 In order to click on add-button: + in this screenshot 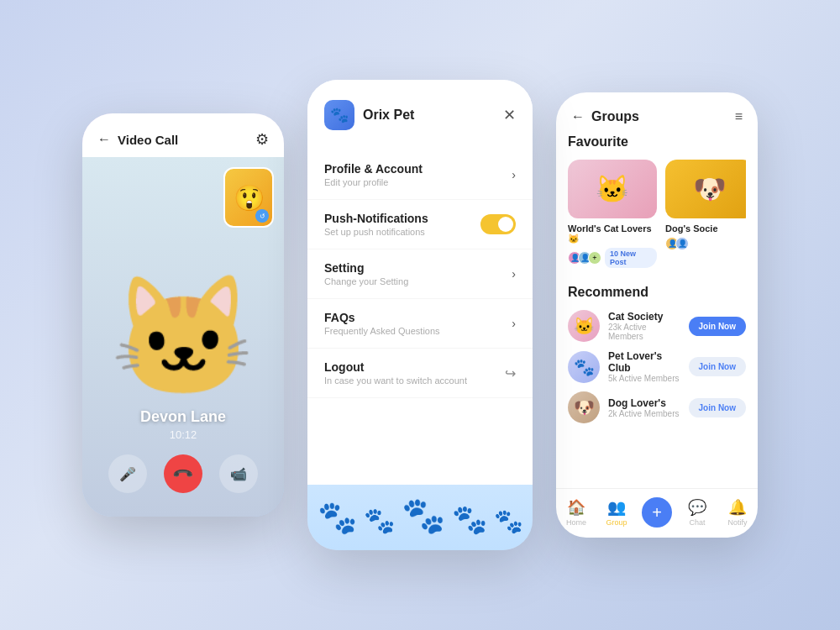, I will do `click(657, 512)`.